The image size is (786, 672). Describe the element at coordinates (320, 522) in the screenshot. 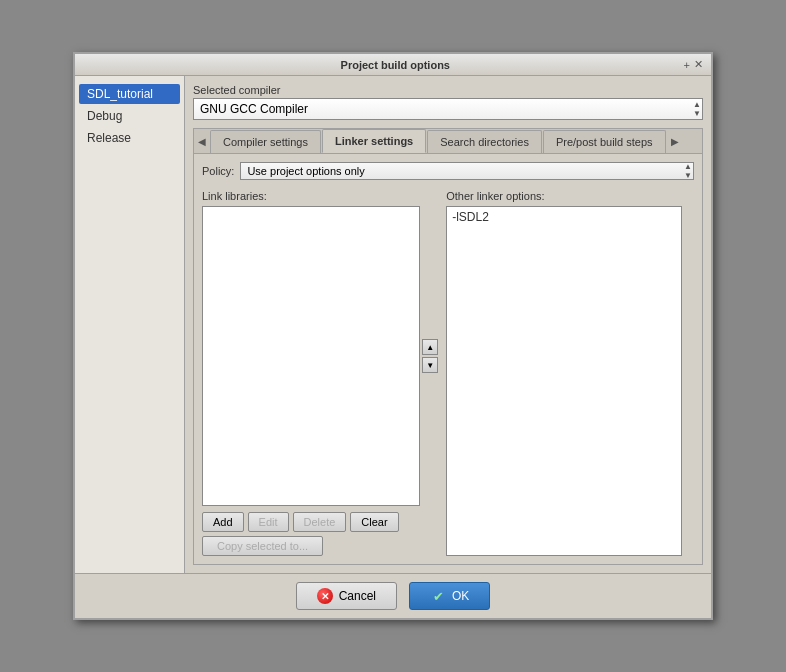

I see `link-lib-buttons: Add Edit Delete Clear` at that location.